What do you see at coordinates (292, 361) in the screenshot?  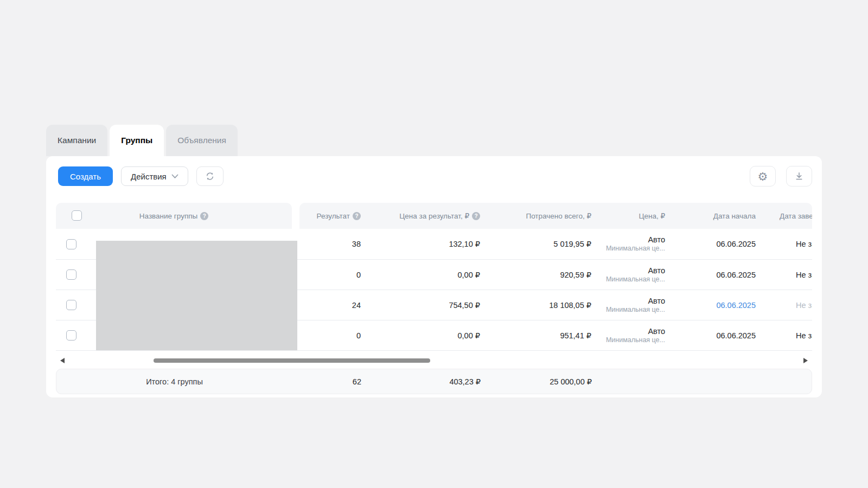 I see `scrollbar-thumb` at bounding box center [292, 361].